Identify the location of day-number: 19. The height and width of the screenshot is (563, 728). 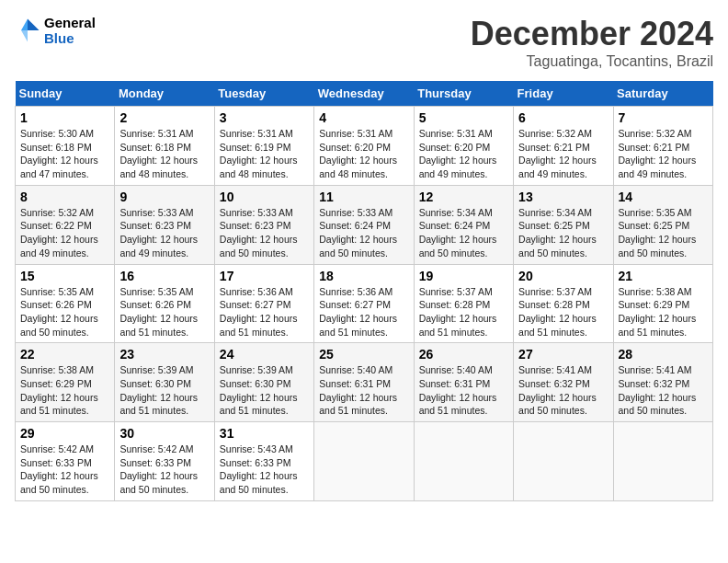
(463, 276).